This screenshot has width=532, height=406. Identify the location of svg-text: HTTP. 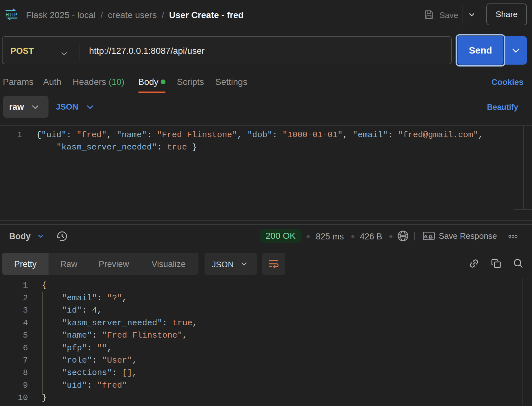
(11, 15).